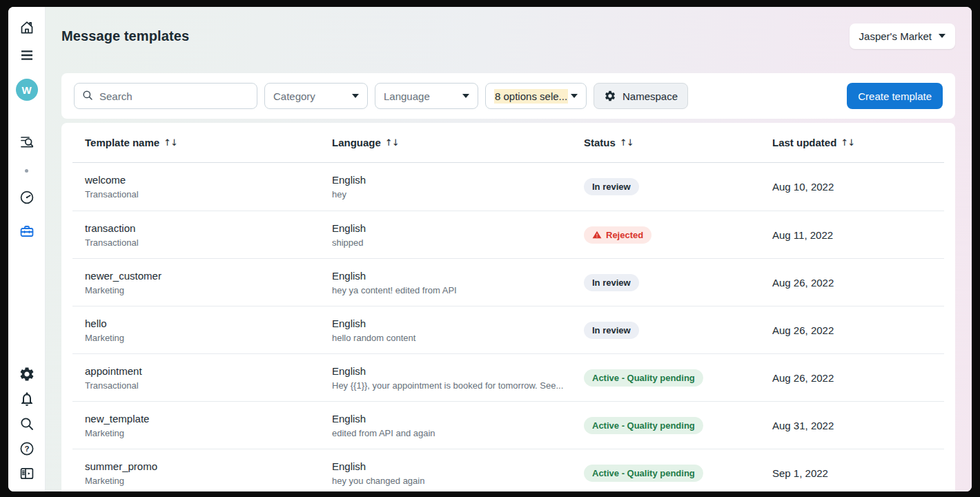 The image size is (980, 497). What do you see at coordinates (597, 235) in the screenshot?
I see `warning-icon` at bounding box center [597, 235].